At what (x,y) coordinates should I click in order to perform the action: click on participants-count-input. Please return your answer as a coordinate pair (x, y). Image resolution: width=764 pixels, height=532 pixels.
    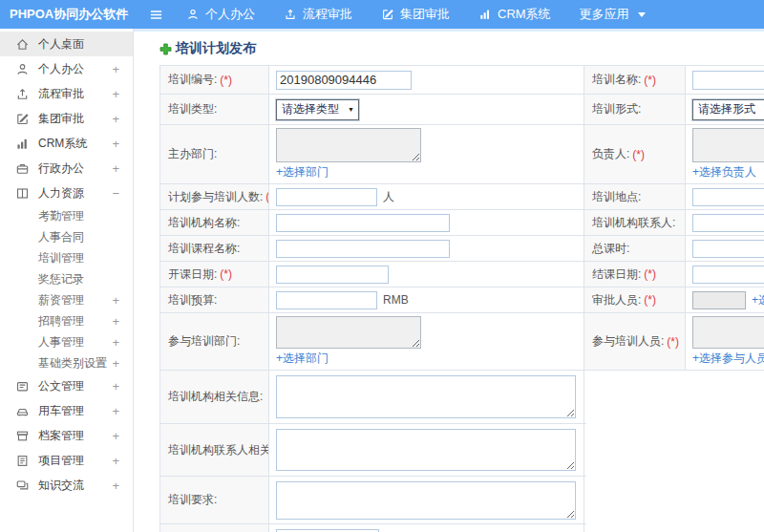
    Looking at the image, I should click on (327, 197).